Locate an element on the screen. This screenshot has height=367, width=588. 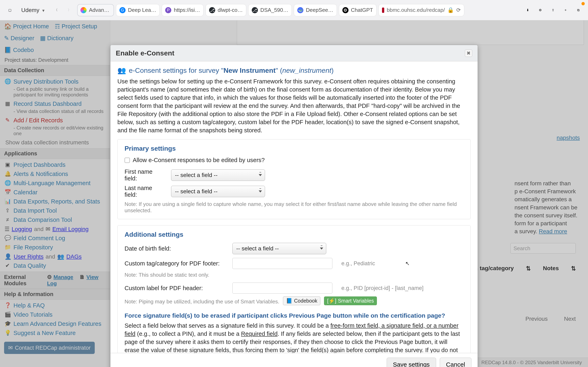
share-icon: ⇪ is located at coordinates (553, 10).